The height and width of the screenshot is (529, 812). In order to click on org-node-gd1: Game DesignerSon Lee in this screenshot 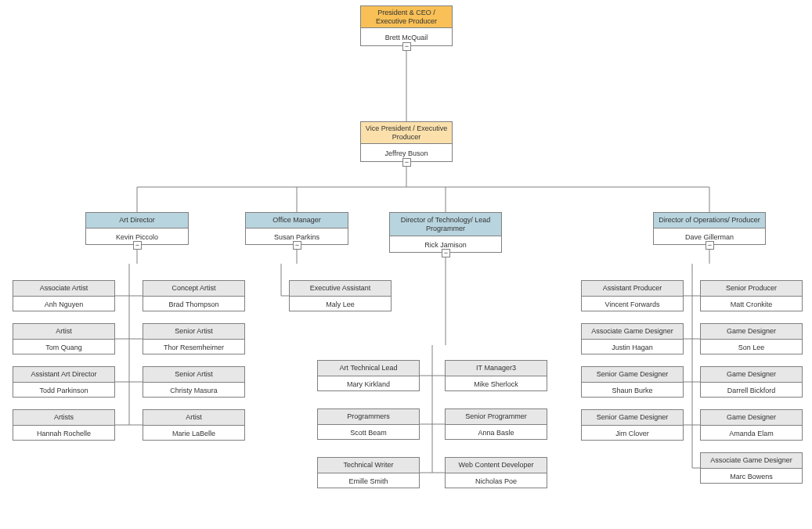, I will do `click(752, 339)`.